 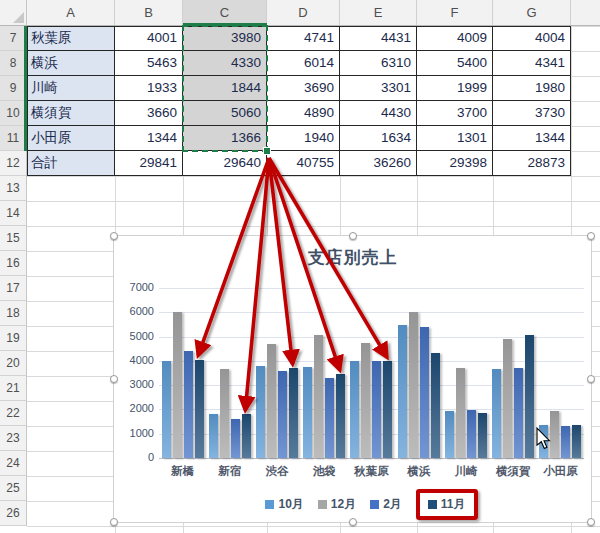 I want to click on bar-10月-新橋, so click(x=166, y=410).